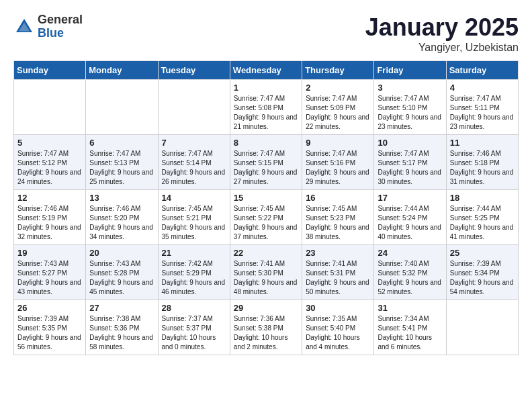  Describe the element at coordinates (266, 218) in the screenshot. I see `calendar-cell: 15Sunrise: 7:45 AM Sunset: 5:22 PM Dayli…` at that location.